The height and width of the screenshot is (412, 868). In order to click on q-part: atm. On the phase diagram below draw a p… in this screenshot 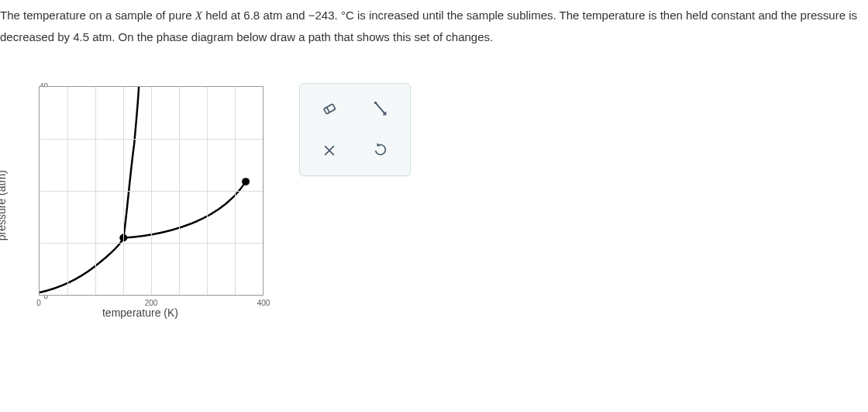, I will do `click(291, 37)`.